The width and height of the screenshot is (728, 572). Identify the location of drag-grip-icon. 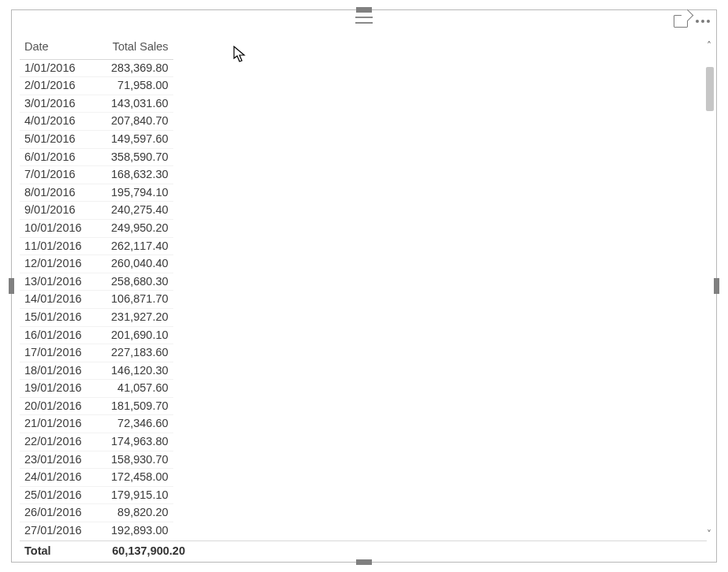
(364, 20).